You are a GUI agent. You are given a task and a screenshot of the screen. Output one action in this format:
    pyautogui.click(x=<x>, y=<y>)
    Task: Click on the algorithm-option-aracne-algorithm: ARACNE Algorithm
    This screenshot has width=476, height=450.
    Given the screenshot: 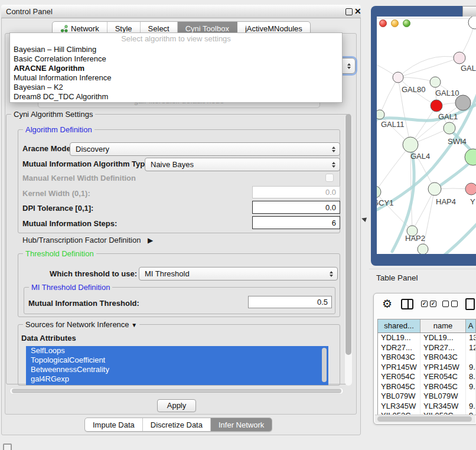 What is the action you would take?
    pyautogui.click(x=176, y=69)
    